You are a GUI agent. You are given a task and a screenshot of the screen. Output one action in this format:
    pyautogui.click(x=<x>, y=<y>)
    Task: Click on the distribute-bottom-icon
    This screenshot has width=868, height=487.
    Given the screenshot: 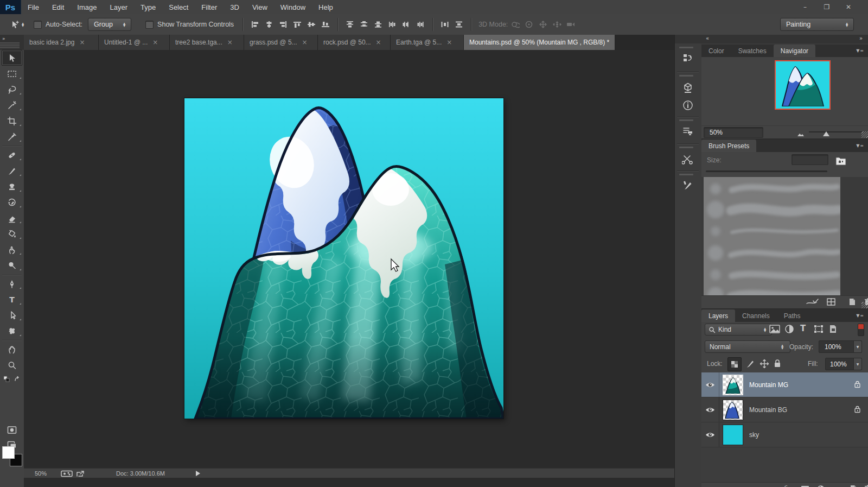 What is the action you would take?
    pyautogui.click(x=378, y=24)
    